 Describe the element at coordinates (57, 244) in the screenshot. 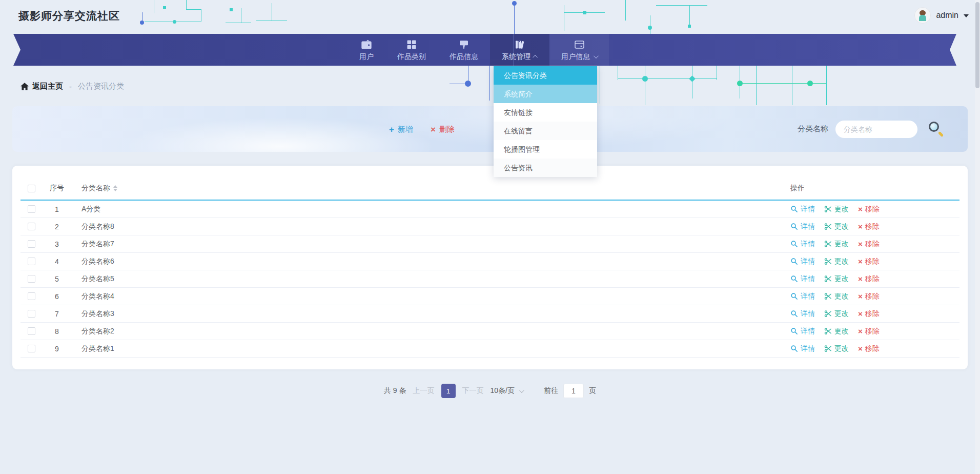

I see `row-index: 3` at that location.